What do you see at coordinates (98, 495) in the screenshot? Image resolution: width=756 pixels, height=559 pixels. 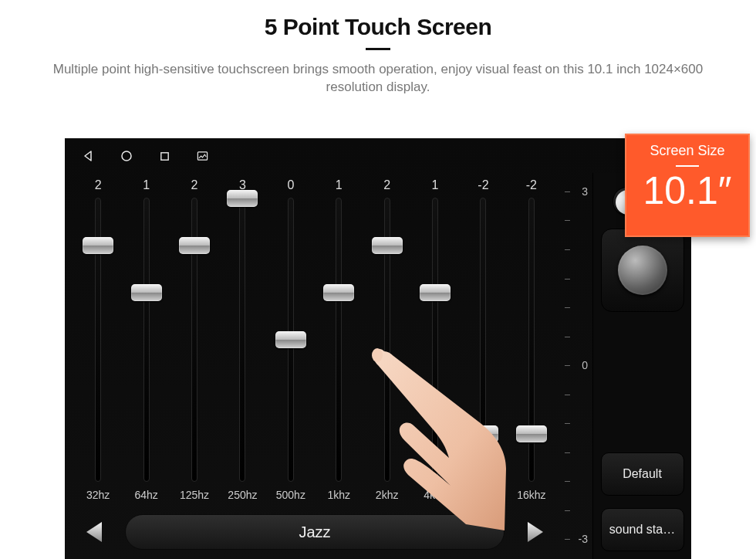 I see `eq-band-freq: 32hz` at bounding box center [98, 495].